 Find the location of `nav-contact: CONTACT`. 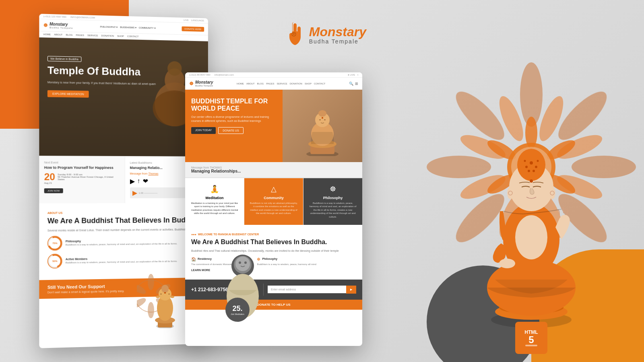

nav-contact: CONTACT is located at coordinates (133, 36).